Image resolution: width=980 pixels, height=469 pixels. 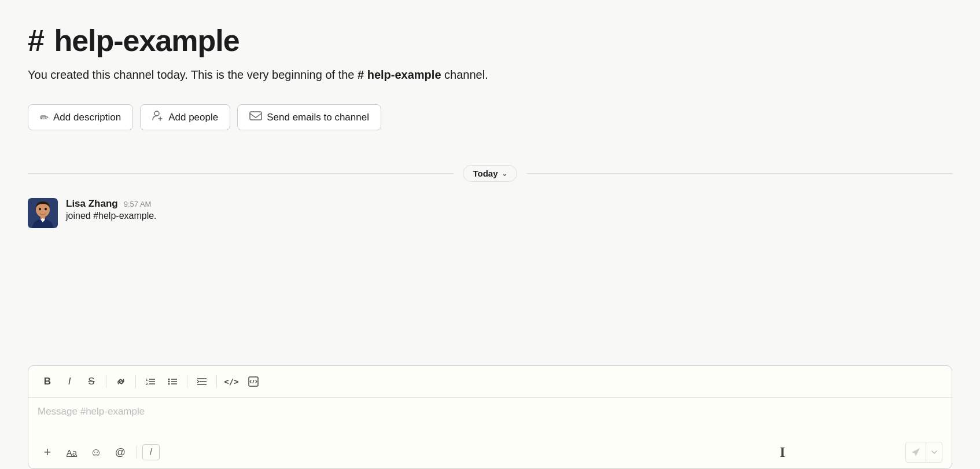 I want to click on code-block-button, so click(x=253, y=382).